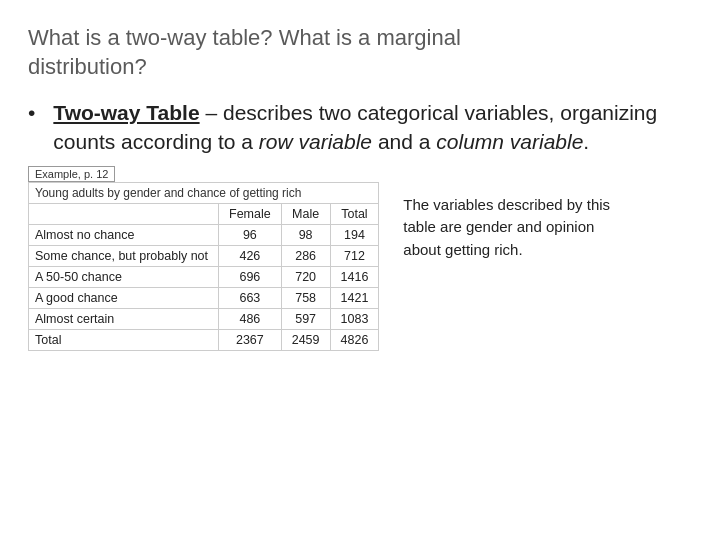 The height and width of the screenshot is (540, 720). I want to click on table-row-label: Total, so click(124, 340).